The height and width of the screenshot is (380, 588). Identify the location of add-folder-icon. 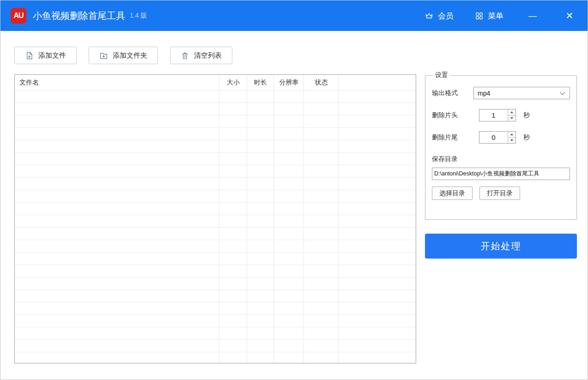
(103, 55).